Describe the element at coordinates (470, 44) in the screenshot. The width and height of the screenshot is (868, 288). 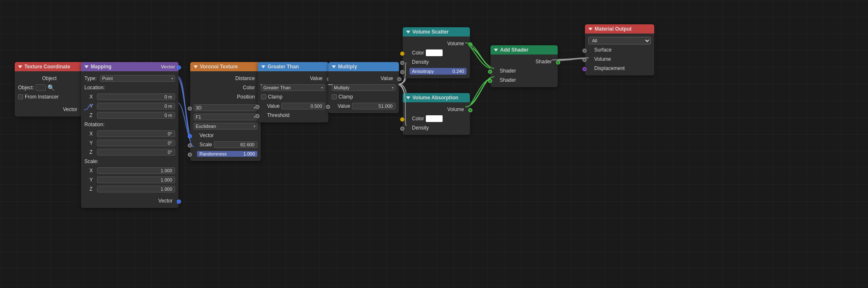
I see `vs-volume-output-socket` at that location.